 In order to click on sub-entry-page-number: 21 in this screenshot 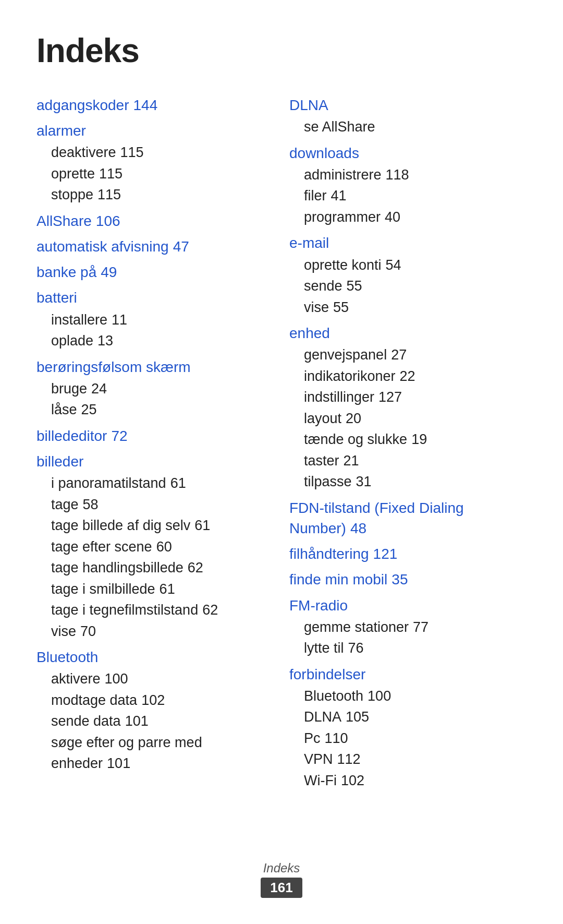, I will do `click(351, 461)`.